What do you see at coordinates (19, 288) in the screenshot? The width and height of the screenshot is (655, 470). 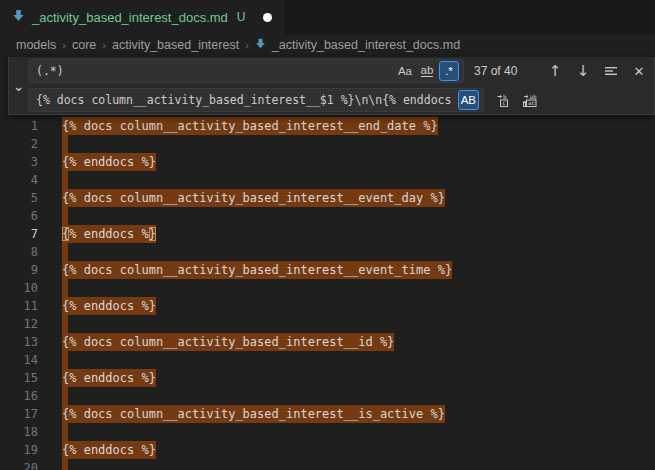 I see `line-number: 10` at bounding box center [19, 288].